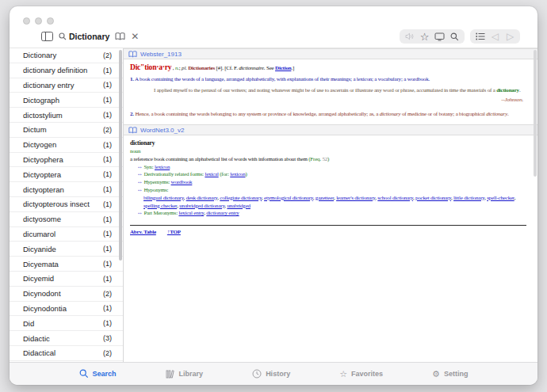 Image resolution: width=547 pixels, height=392 pixels. What do you see at coordinates (67, 234) in the screenshot?
I see `word-list-item: dicumarol (1)` at bounding box center [67, 234].